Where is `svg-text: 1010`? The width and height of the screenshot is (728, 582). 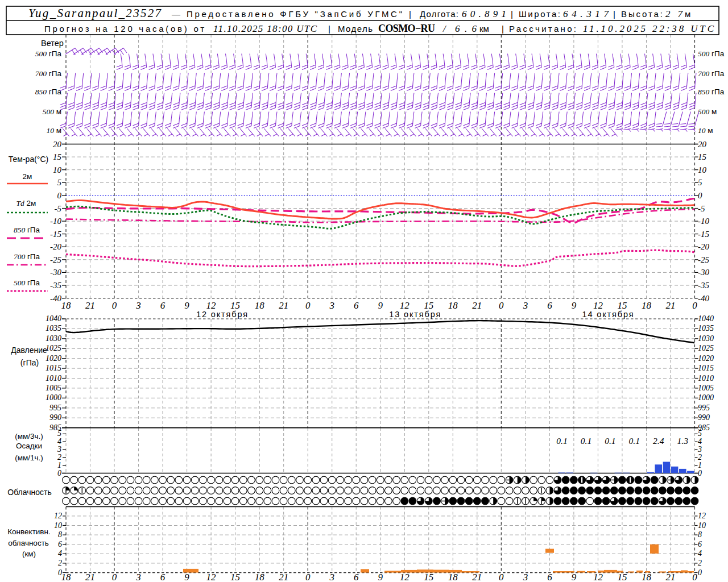
svg-text: 1010 is located at coordinates (706, 379).